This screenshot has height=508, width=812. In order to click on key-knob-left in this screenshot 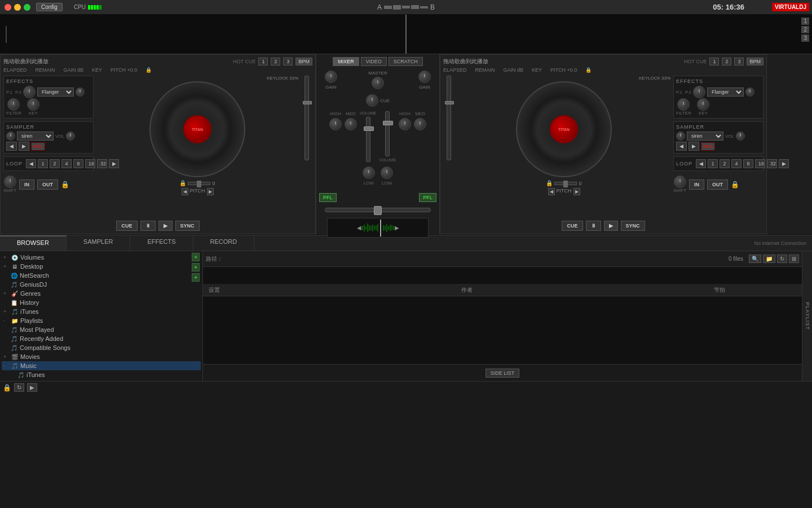, I will do `click(33, 104)`.